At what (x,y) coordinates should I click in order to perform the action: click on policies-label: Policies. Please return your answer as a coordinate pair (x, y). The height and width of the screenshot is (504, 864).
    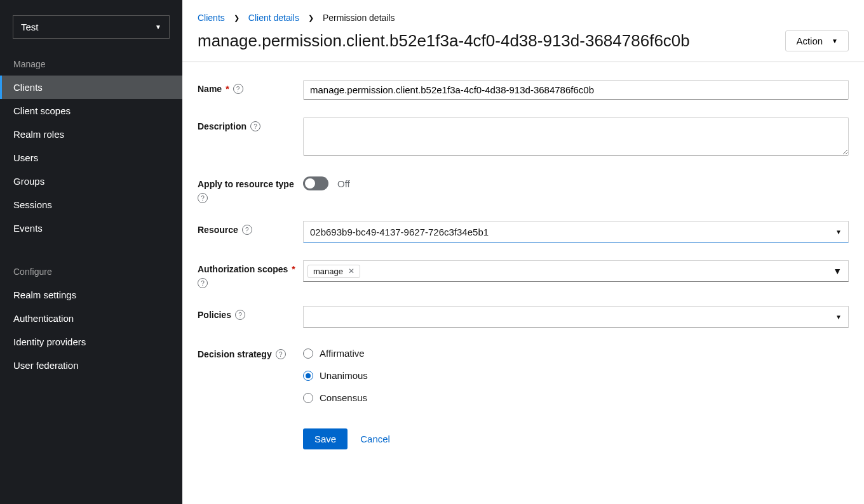
    Looking at the image, I should click on (215, 315).